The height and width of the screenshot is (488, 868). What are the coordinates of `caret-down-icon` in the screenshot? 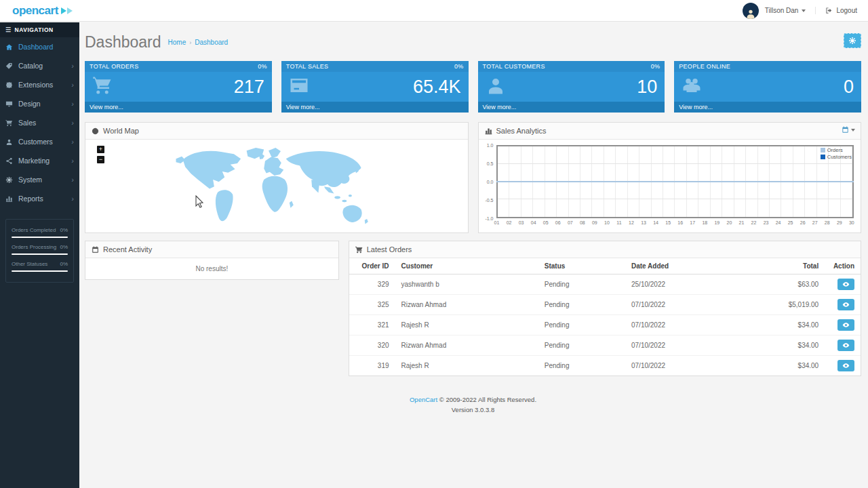 It's located at (804, 11).